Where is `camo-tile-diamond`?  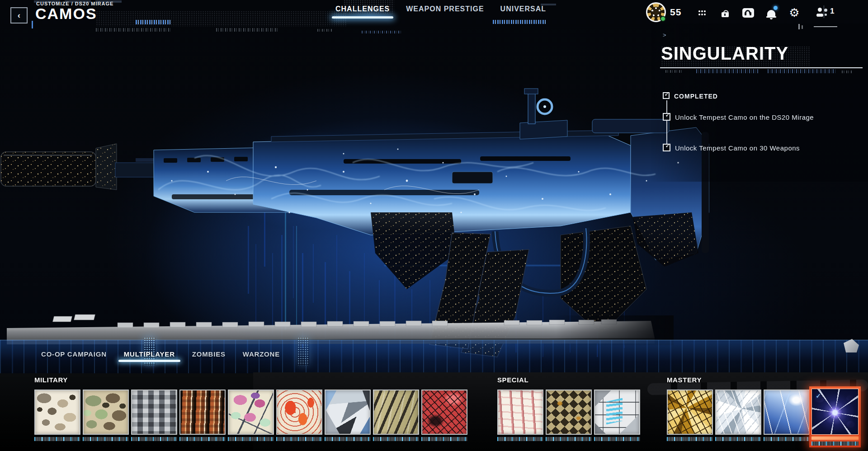
camo-tile-diamond is located at coordinates (738, 415).